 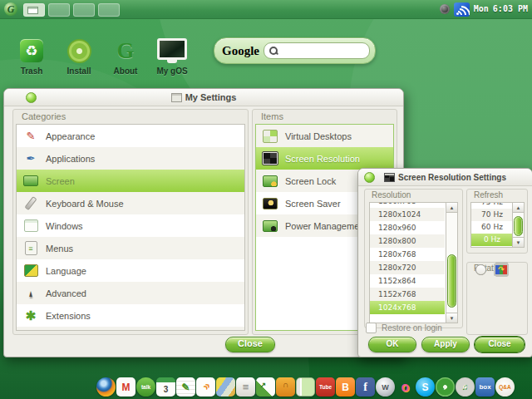 I want to click on category-row-keyboard-mouse: Keyboard & Mouse, so click(x=131, y=203).